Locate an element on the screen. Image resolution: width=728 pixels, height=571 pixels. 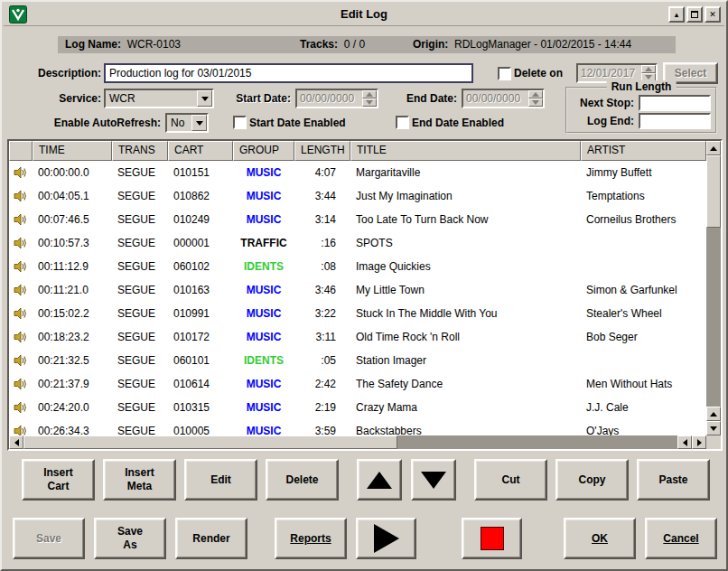
log-row: 00:21:32.5 SEGUE 060101 IDENTS :05 Stati… is located at coordinates (358, 360).